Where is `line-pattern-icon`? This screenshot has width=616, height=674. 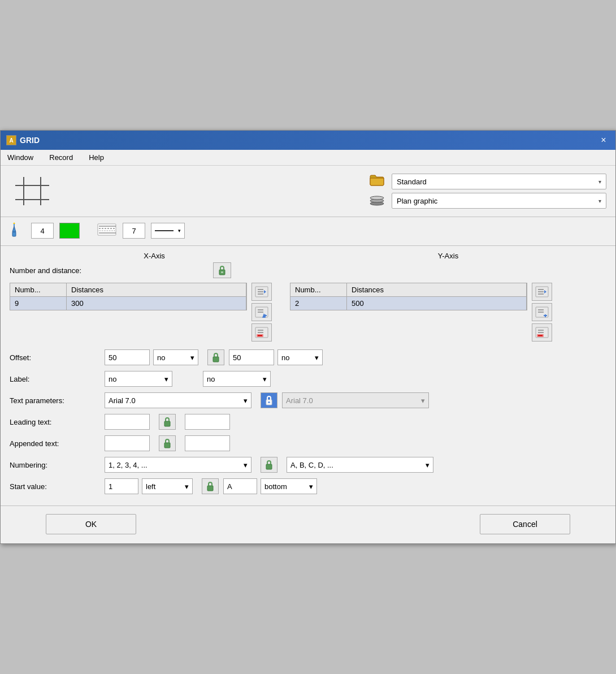 line-pattern-icon is located at coordinates (107, 231).